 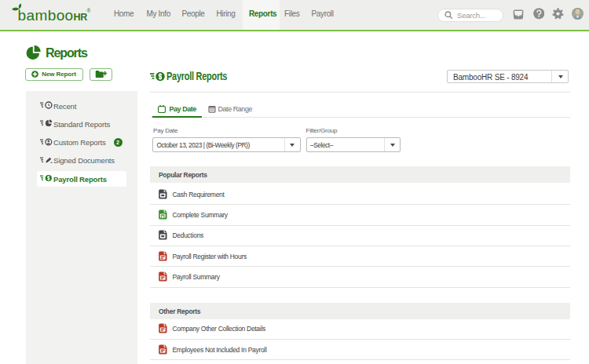 I want to click on svg-text: bamboo, so click(x=46, y=16).